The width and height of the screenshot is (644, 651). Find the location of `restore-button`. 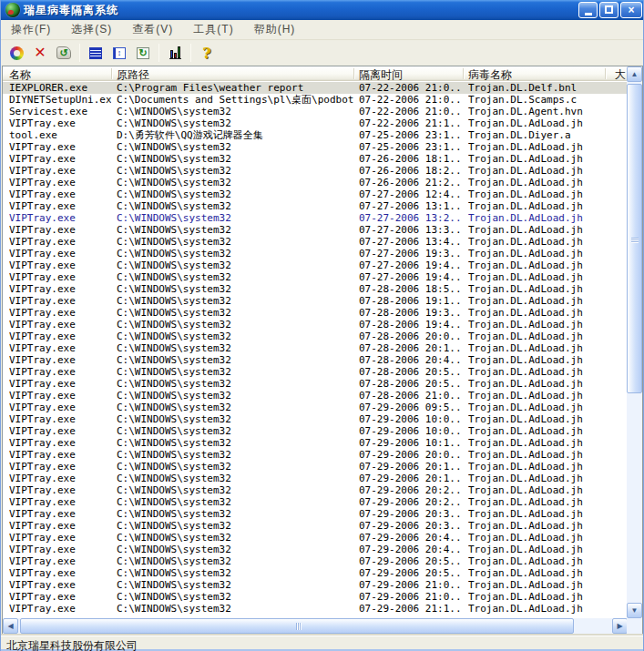

restore-button is located at coordinates (16, 53).